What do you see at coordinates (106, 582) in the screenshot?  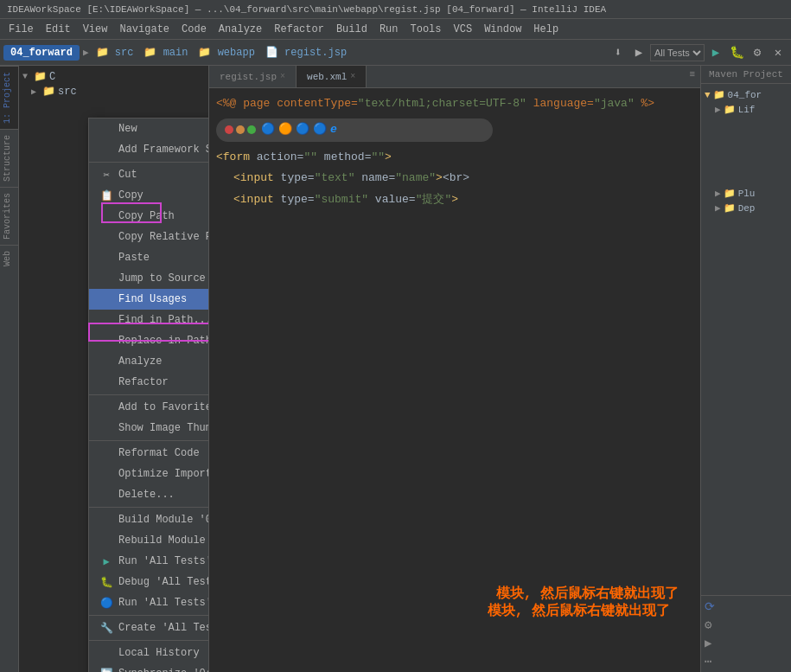 I see `debug-tests-icon: 🐛` at bounding box center [106, 582].